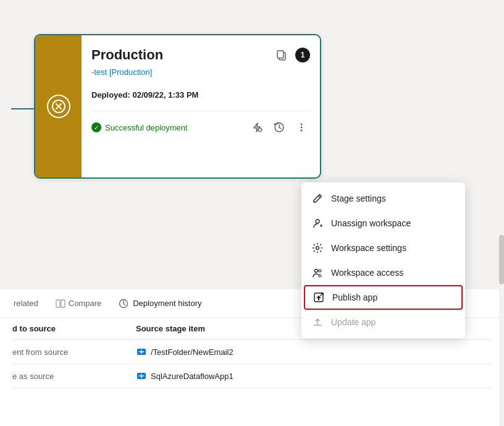 Image resolution: width=504 pixels, height=426 pixels. What do you see at coordinates (140, 127) in the screenshot?
I see `card-footer-left: ✓ Successful deployment` at bounding box center [140, 127].